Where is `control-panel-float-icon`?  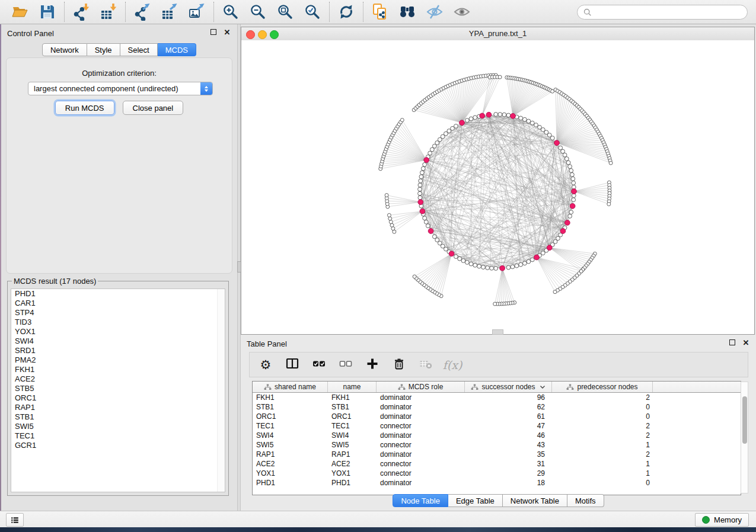
control-panel-float-icon is located at coordinates (213, 33).